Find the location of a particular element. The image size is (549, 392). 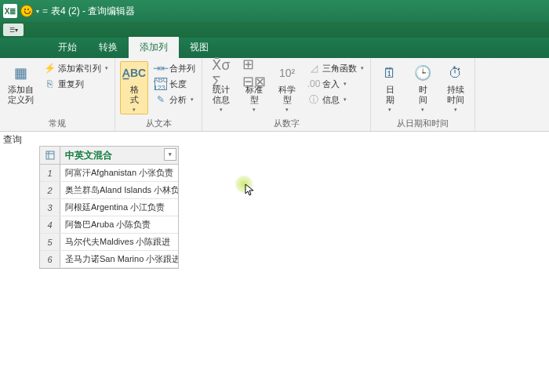

tab-transform: 转换 is located at coordinates (108, 47).